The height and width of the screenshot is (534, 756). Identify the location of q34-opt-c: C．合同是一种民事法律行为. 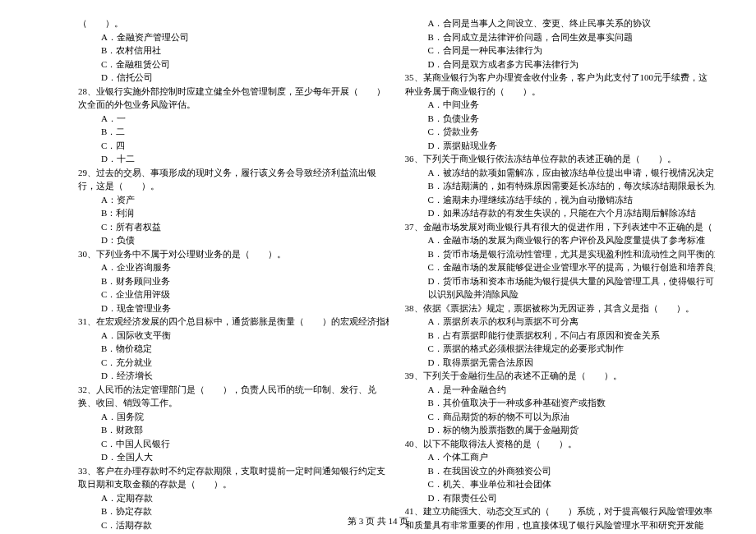
(560, 51).